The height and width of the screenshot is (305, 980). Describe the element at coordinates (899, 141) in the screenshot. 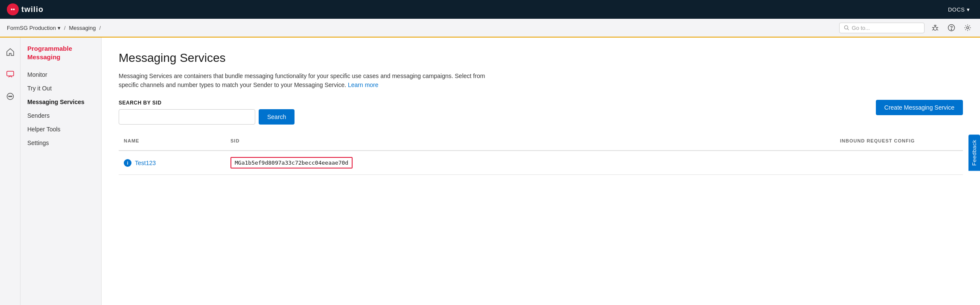

I see `column-header-inbound: INBOUND REQUEST CONFIG` at that location.